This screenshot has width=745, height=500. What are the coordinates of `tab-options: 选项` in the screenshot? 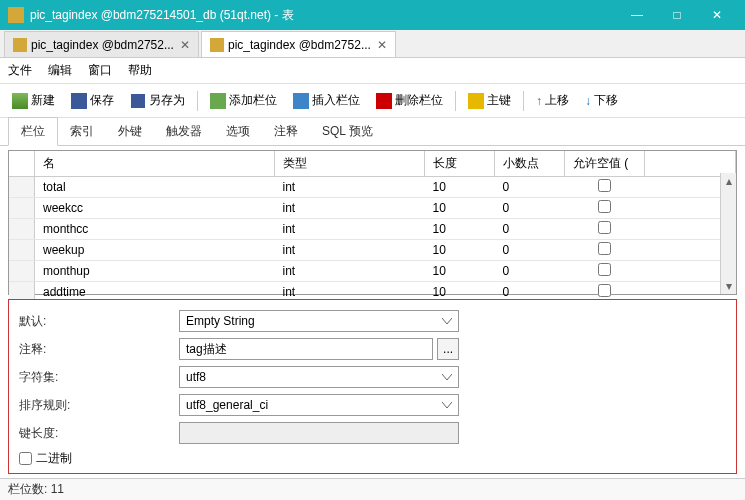 It's located at (238, 132).